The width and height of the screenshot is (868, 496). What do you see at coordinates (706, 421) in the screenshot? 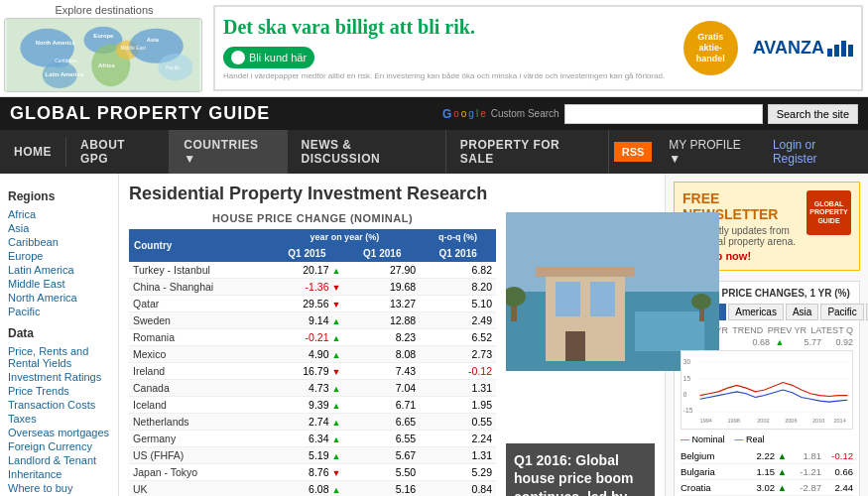
I see `svg-text: 1994` at bounding box center [706, 421].